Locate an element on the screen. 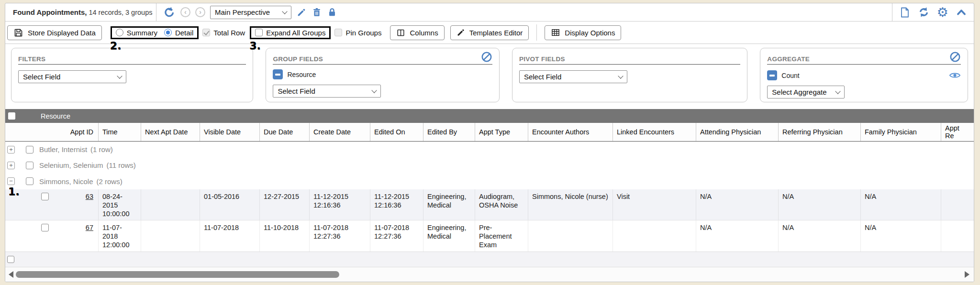 Image resolution: width=980 pixels, height=285 pixels. column-header-linked-encounters: Linked Encounters is located at coordinates (655, 132).